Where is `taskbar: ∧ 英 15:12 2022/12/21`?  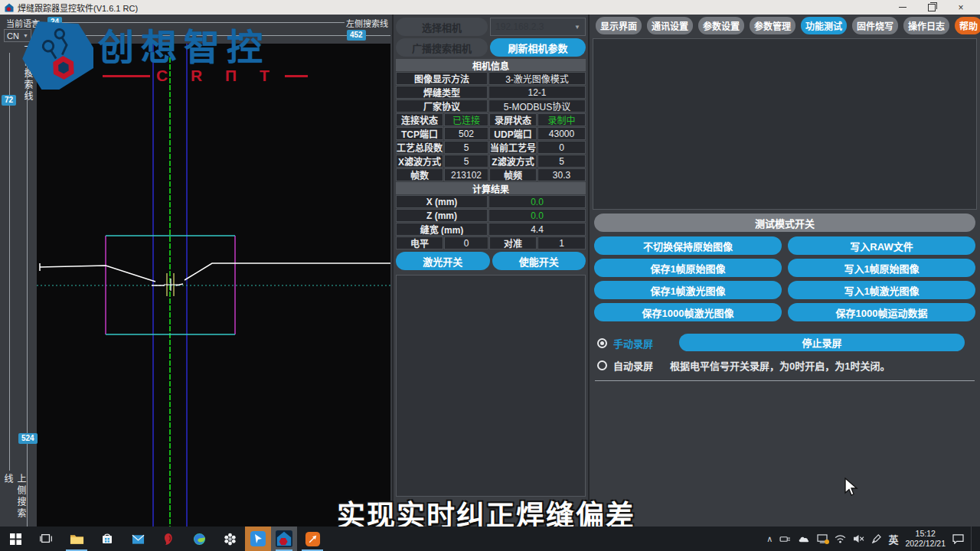 taskbar: ∧ 英 15:12 2022/12/21 is located at coordinates (490, 539).